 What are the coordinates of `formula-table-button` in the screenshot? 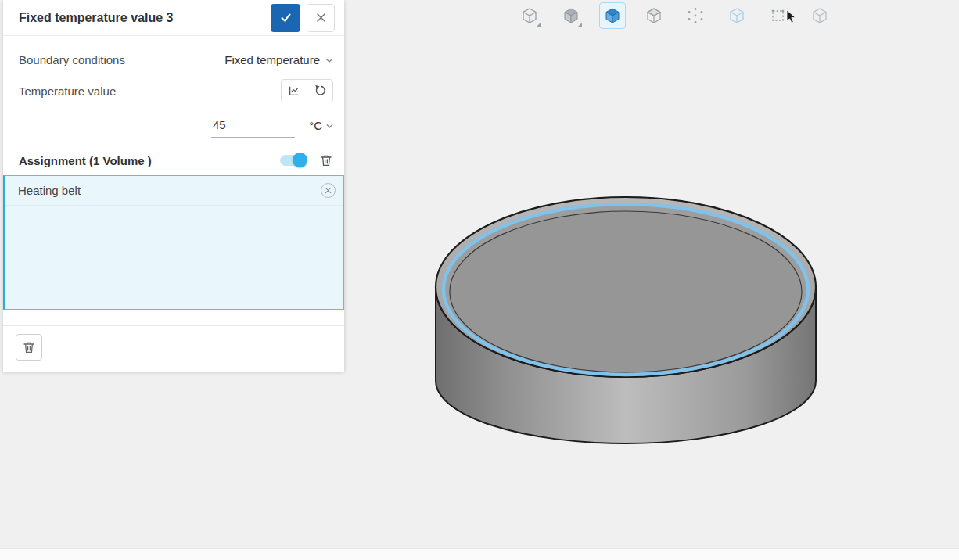 It's located at (294, 91).